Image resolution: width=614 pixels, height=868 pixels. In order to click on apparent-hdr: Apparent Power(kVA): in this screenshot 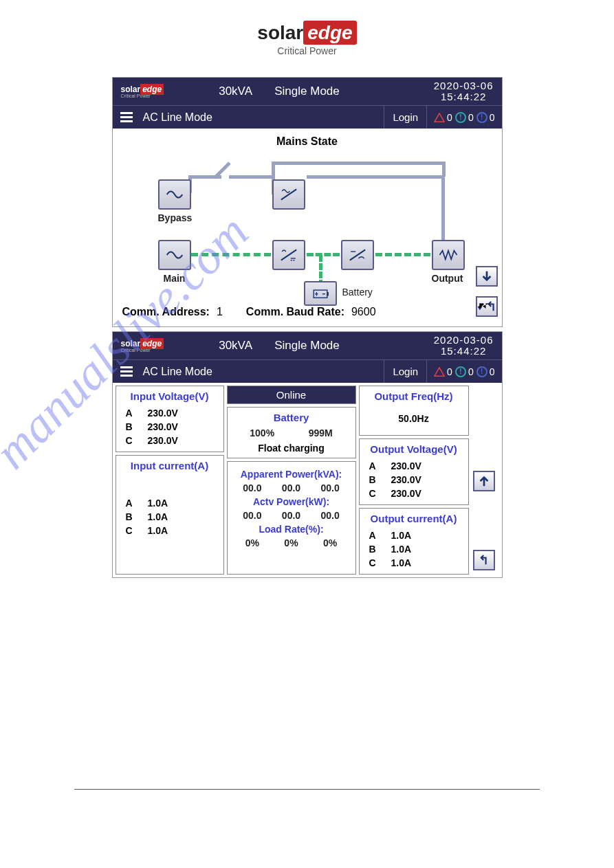, I will do `click(292, 474)`.